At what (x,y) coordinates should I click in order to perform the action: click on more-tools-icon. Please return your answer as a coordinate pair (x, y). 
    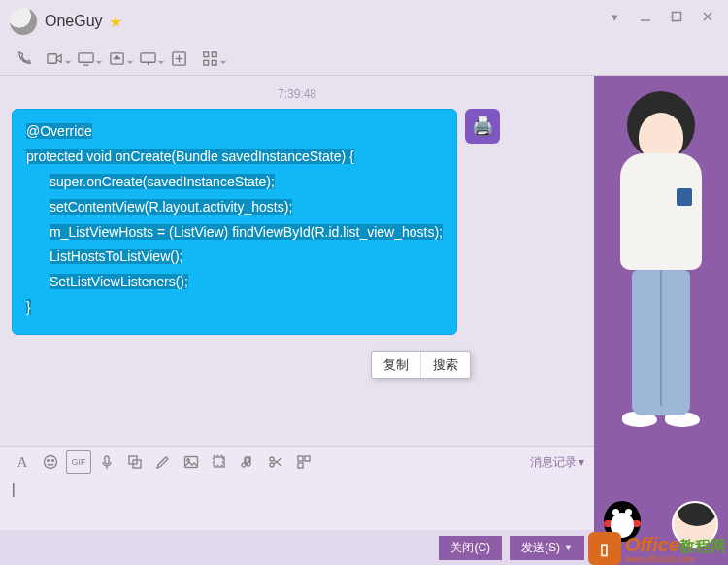
    Looking at the image, I should click on (304, 462).